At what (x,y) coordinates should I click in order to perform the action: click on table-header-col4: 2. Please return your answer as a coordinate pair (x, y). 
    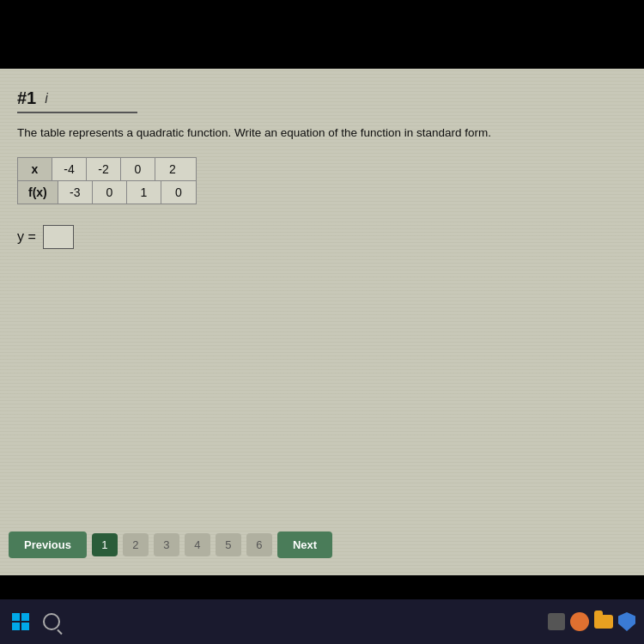
    Looking at the image, I should click on (173, 169).